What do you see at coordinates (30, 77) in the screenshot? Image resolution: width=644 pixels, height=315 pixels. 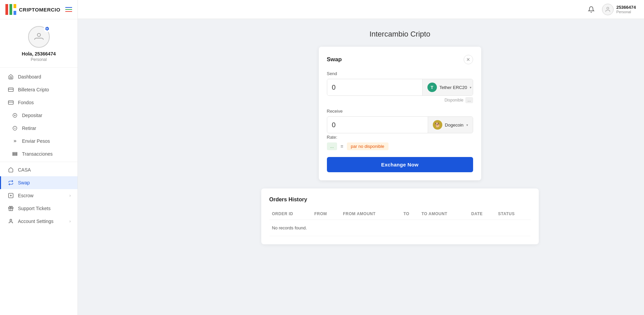 I see `sidebar-item-label: Dashboard` at bounding box center [30, 77].